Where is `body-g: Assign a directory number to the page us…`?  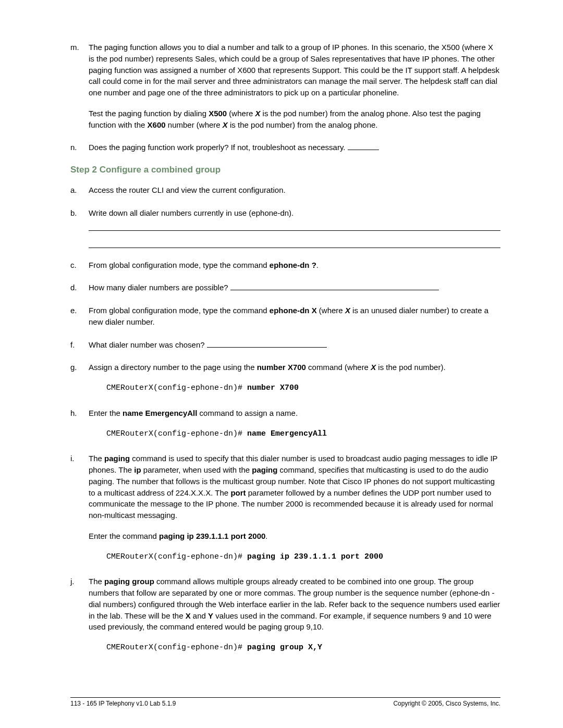
body-g: Assign a directory number to the page us… is located at coordinates (295, 379).